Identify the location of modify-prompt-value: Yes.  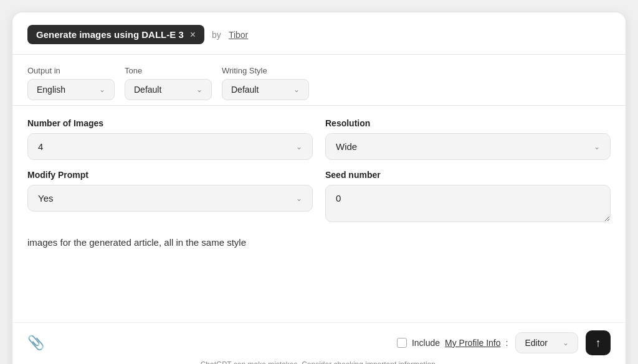
(45, 198).